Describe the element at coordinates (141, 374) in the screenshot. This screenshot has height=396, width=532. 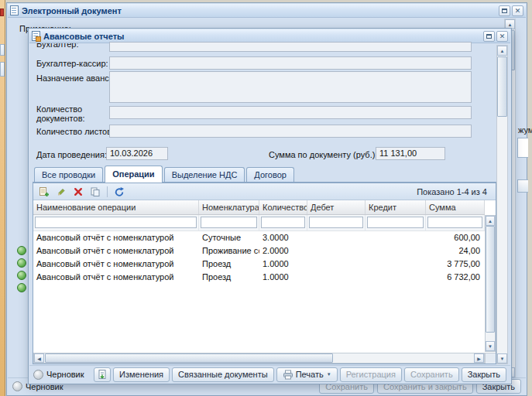
I see `changes-button: Изменения` at that location.